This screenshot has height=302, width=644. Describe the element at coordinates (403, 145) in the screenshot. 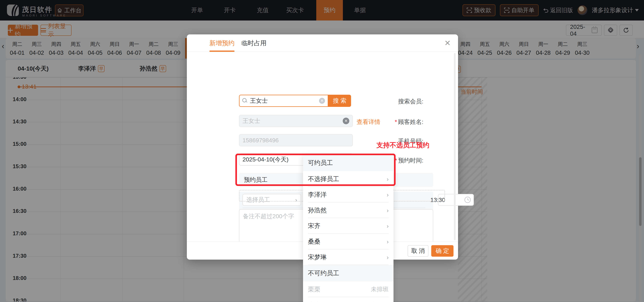

I see `annotation-note: 支持不选员工预约` at that location.